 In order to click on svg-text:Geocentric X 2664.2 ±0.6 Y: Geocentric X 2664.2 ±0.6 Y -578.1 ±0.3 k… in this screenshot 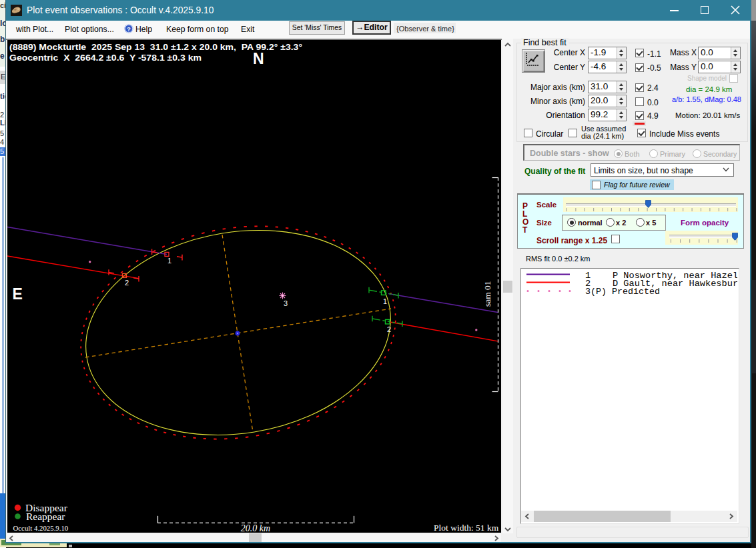, I will do `click(105, 58)`.